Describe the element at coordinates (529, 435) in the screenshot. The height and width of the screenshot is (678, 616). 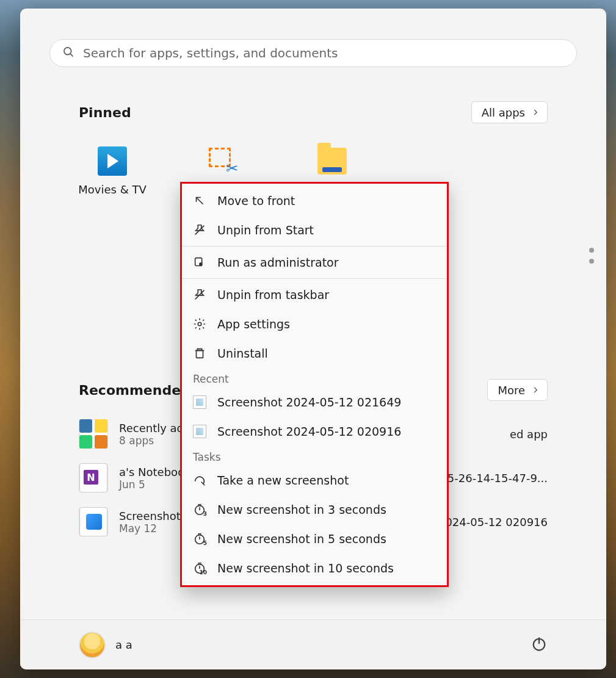
I see `recommended-item-title: ed app` at that location.